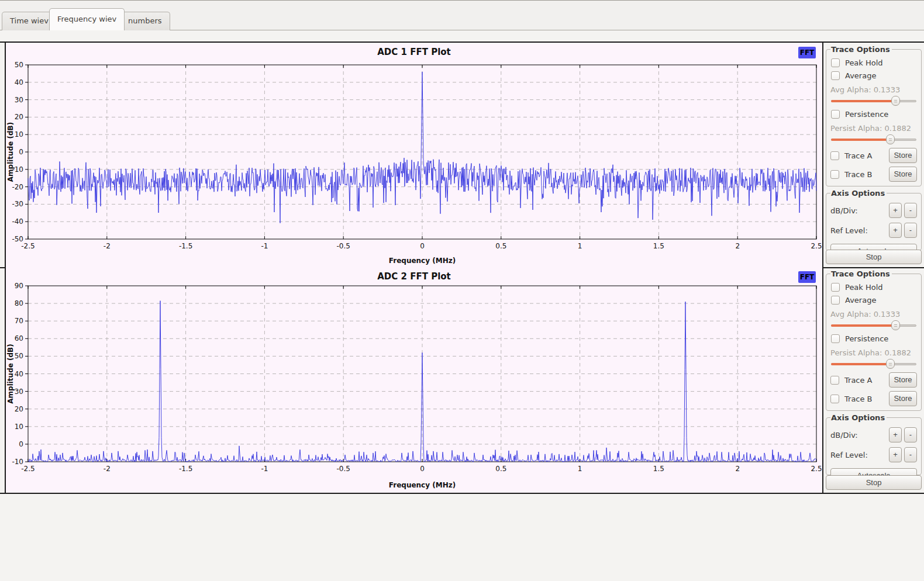 The image size is (924, 581). What do you see at coordinates (859, 435) in the screenshot?
I see `db-div-label: dB/Div:` at bounding box center [859, 435].